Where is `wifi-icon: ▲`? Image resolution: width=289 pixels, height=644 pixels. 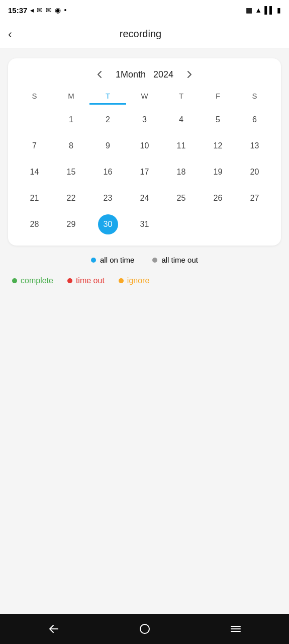
wifi-icon: ▲ is located at coordinates (258, 10).